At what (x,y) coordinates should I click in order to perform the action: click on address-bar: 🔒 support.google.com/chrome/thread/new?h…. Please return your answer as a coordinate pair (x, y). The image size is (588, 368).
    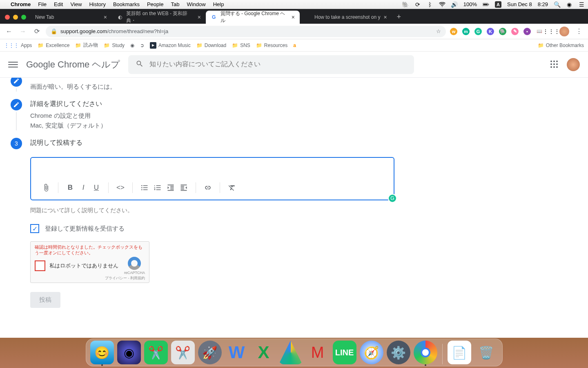
    Looking at the image, I should click on (246, 31).